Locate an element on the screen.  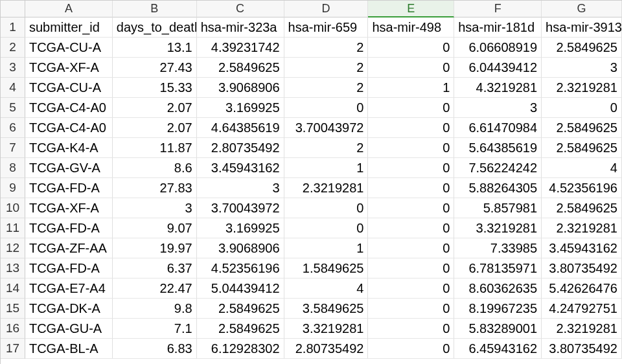
cell-E13: 0 is located at coordinates (411, 268).